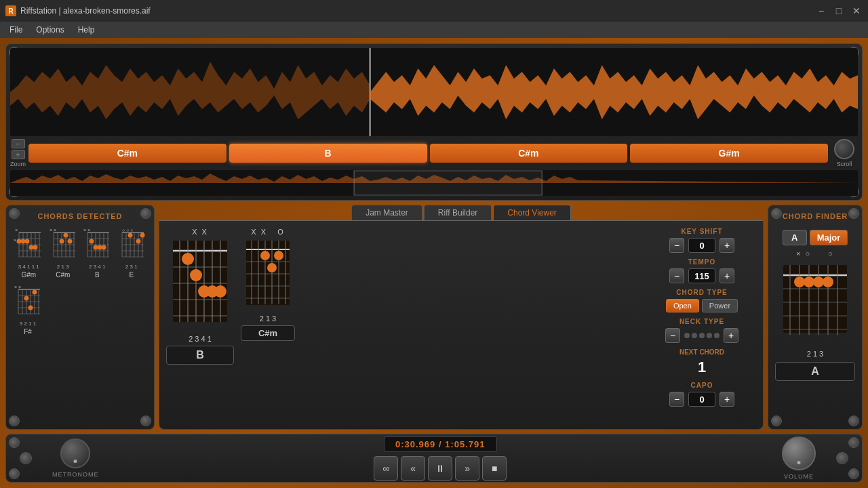 Image resolution: width=868 pixels, height=488 pixels. Describe the element at coordinates (702, 385) in the screenshot. I see `capo-label: CAPO` at that location.